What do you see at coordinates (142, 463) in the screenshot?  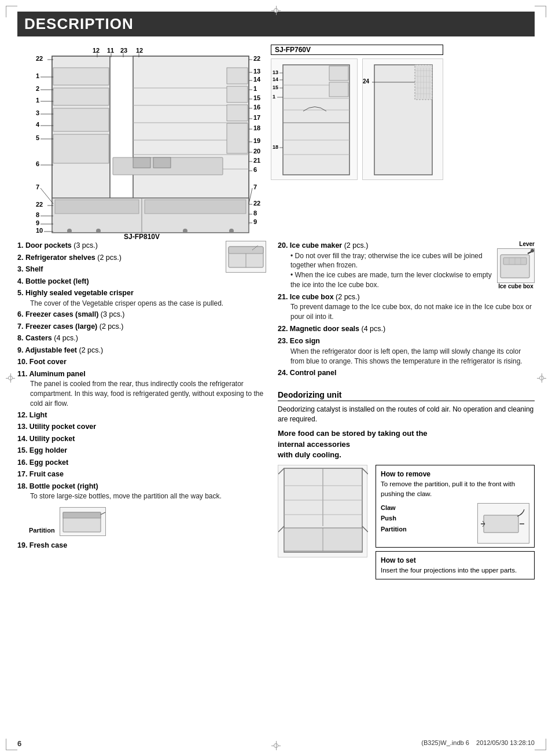 I see `list-item: 16. Egg pocket` at bounding box center [142, 463].